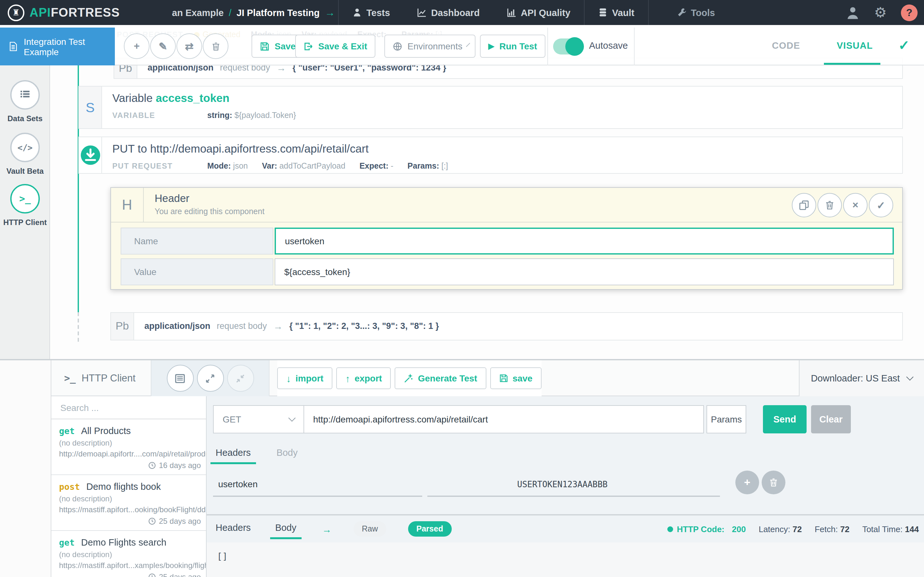 The width and height of the screenshot is (924, 577). Describe the element at coordinates (16, 13) in the screenshot. I see `apifortress-logo-icon: ♜` at that location.